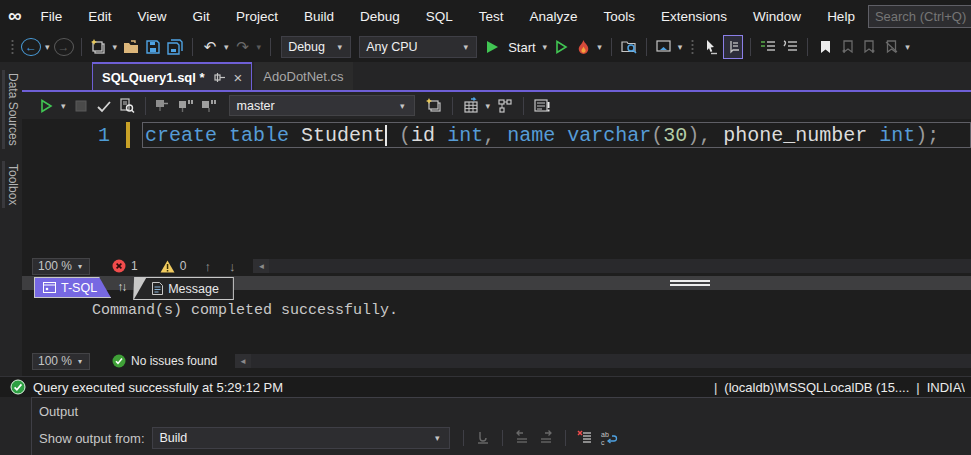 This screenshot has height=455, width=971. What do you see at coordinates (187, 106) in the screenshot?
I see `disconnect-icon` at bounding box center [187, 106].